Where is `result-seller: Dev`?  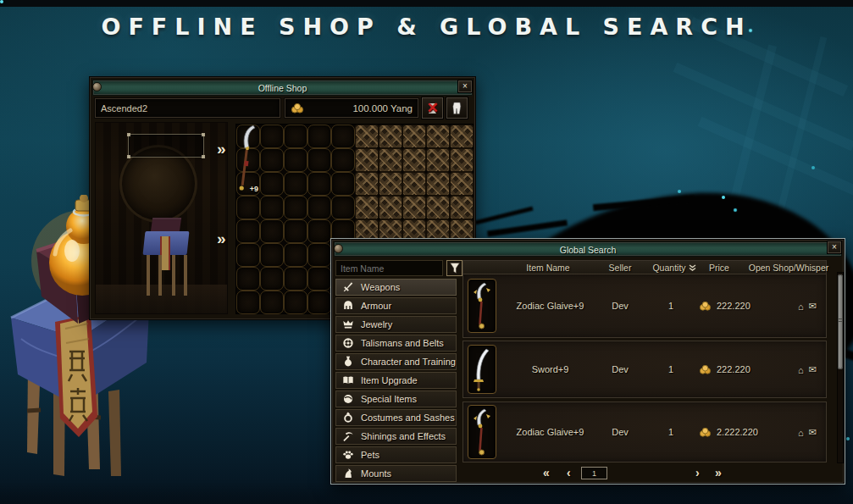
result-seller: Dev is located at coordinates (620, 369).